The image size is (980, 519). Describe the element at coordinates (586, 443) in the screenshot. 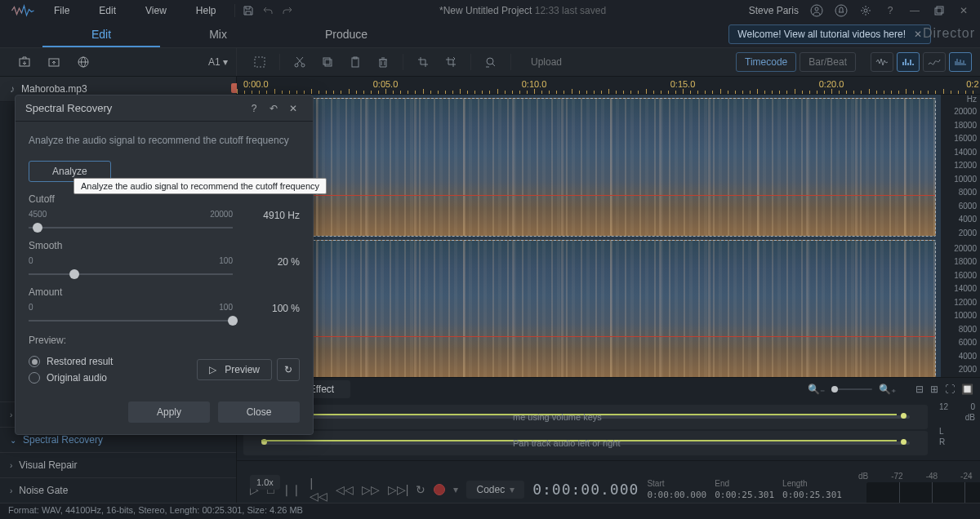

I see `pan-track-row: Pan track audio left or right` at that location.